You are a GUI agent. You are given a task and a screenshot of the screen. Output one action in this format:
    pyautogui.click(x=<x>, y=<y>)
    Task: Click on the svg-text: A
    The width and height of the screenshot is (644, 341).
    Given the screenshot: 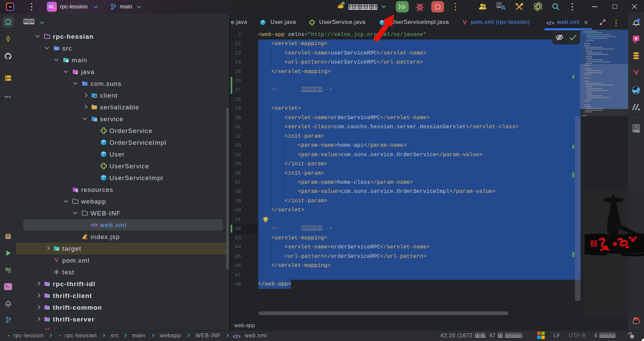 What is the action you would take?
    pyautogui.click(x=637, y=129)
    